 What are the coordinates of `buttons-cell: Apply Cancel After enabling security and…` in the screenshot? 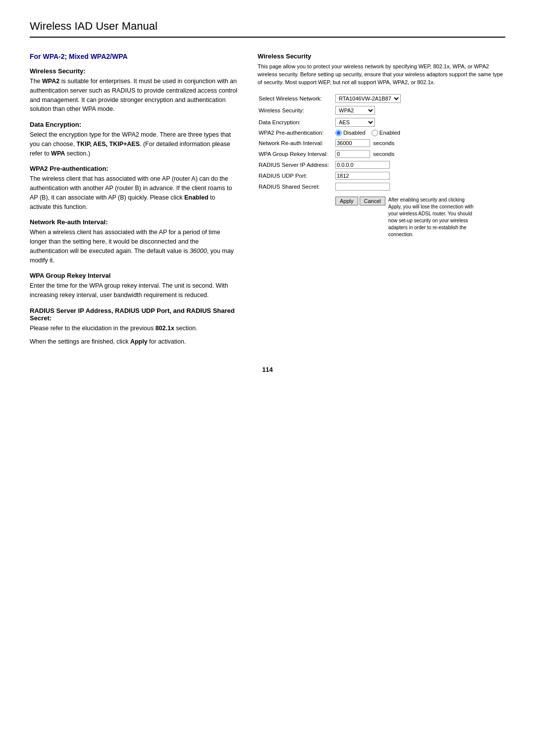 It's located at (420, 216).